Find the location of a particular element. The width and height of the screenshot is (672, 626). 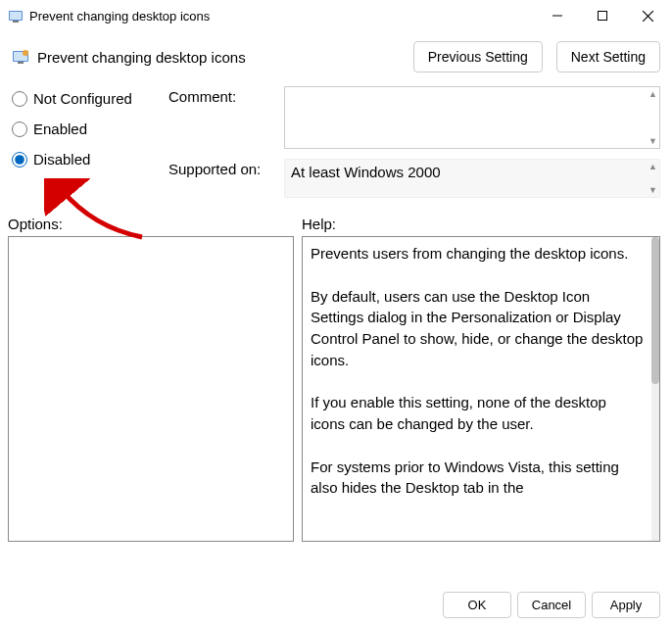

options-label: Options: is located at coordinates (155, 223).